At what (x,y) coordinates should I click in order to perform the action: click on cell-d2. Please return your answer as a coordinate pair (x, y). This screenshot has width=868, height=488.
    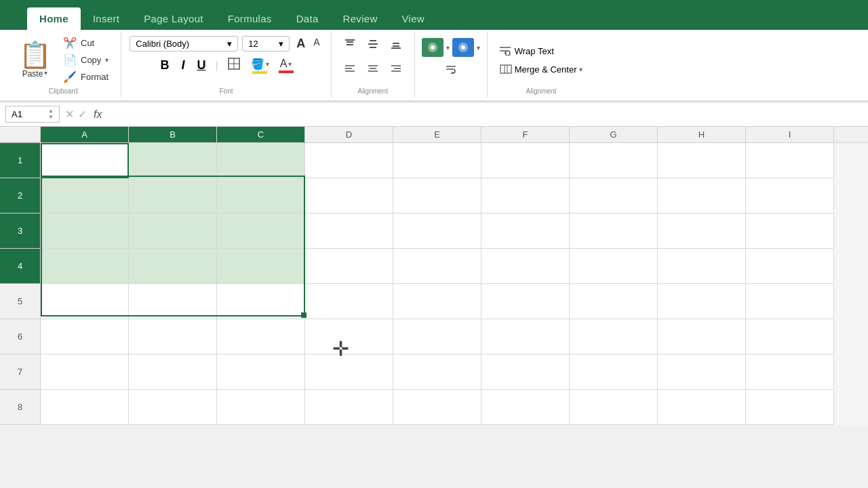
    Looking at the image, I should click on (349, 196).